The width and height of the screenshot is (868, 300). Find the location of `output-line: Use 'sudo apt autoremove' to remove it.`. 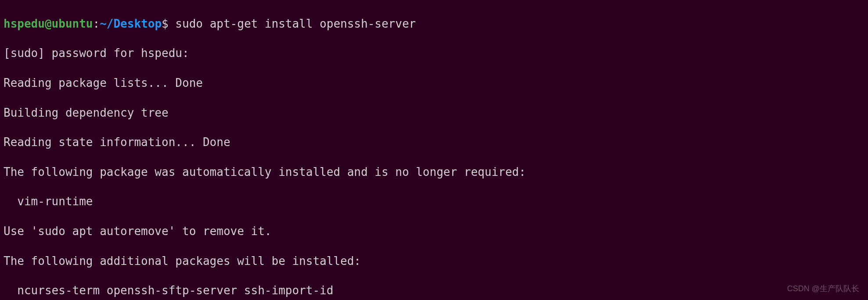

output-line: Use 'sudo apt autoremove' to remove it. is located at coordinates (434, 232).